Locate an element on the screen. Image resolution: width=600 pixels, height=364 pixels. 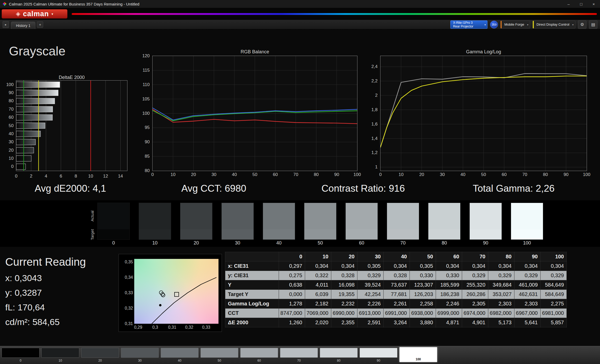
table-cell: 5,173 is located at coordinates (501, 323).